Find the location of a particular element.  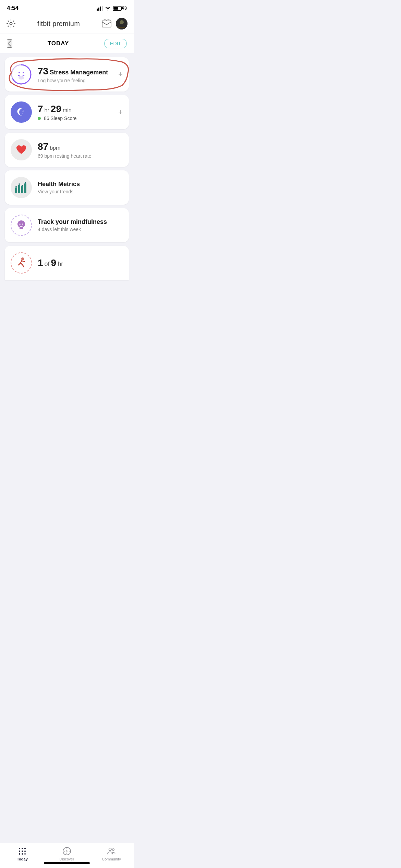

content-area: 73 Stress Management Log how you're feel… is located at coordinates (67, 182).